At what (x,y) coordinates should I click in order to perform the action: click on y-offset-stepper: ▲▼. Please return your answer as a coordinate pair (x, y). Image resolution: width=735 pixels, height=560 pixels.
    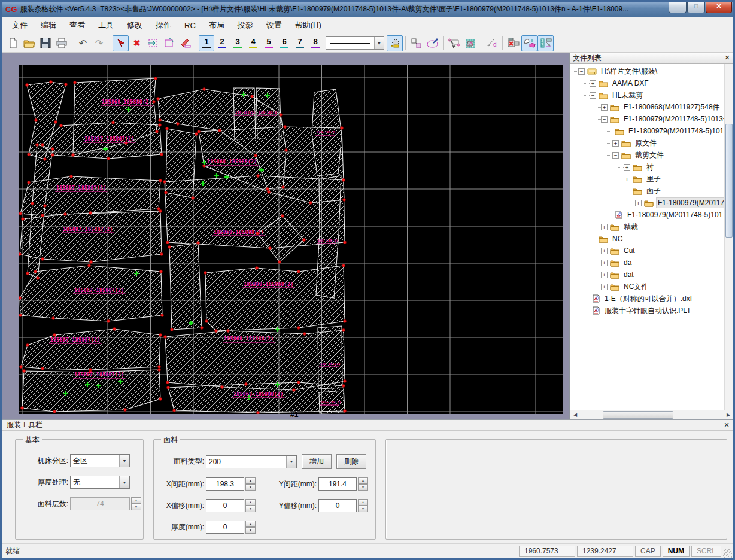
    Looking at the image, I should click on (363, 506).